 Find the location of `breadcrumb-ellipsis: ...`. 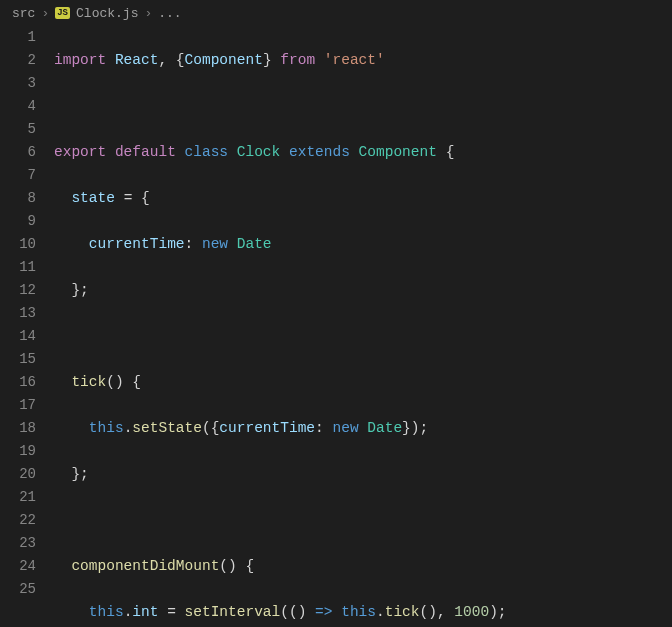

breadcrumb-ellipsis: ... is located at coordinates (170, 14).